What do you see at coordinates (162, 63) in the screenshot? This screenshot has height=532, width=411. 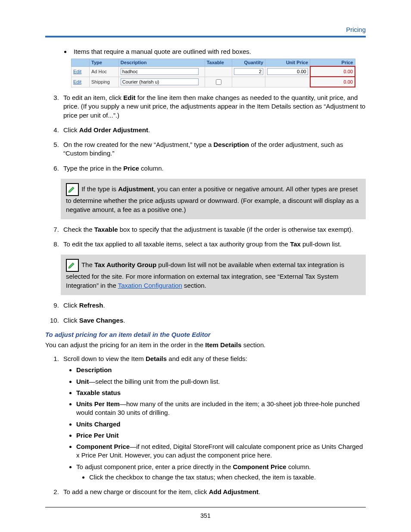 I see `col-description: Description` at bounding box center [162, 63].